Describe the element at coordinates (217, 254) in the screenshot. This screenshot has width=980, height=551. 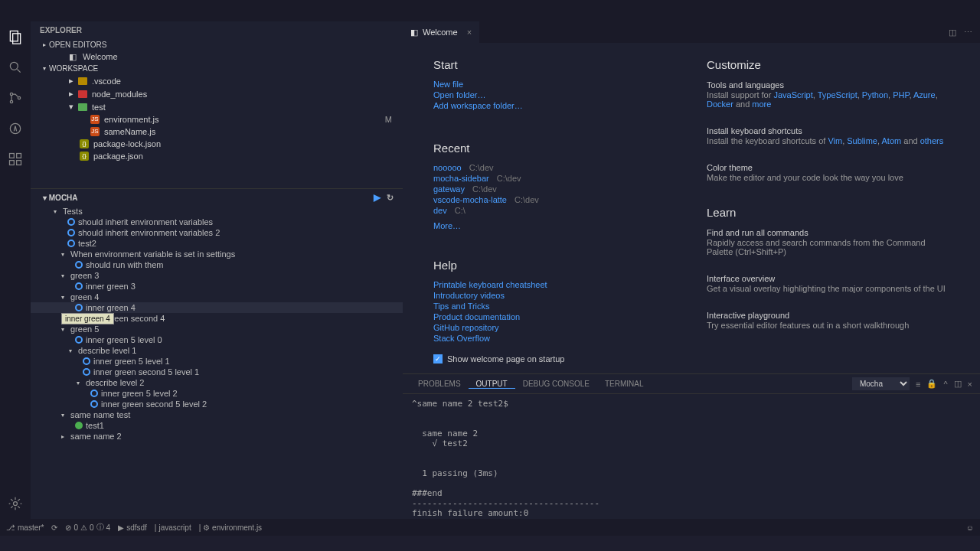
I see `test-group: ▾When environment variable is set in set…` at that location.